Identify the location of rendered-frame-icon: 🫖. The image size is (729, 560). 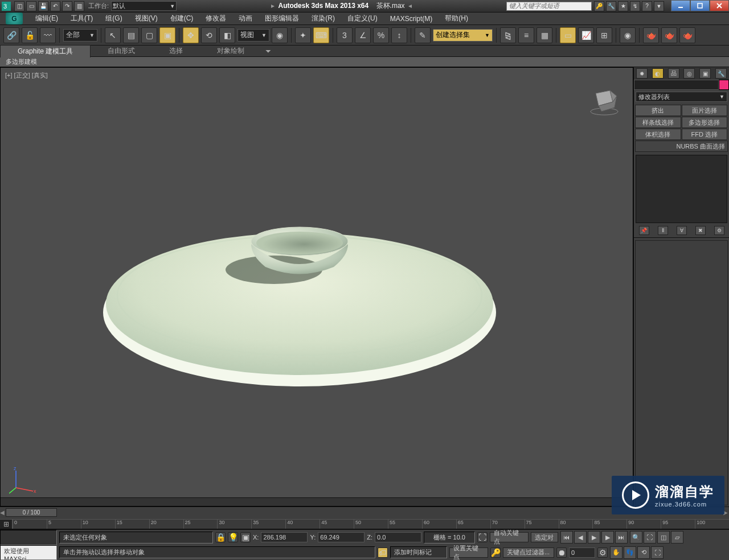
(669, 35).